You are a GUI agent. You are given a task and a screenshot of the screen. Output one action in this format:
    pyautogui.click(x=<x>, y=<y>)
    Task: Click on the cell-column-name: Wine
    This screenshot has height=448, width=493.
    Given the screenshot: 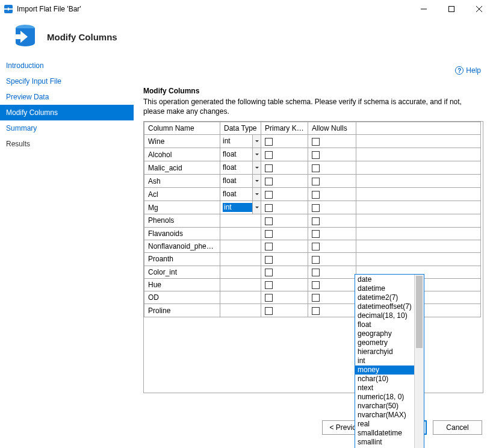 What is the action you would take?
    pyautogui.click(x=182, y=142)
    